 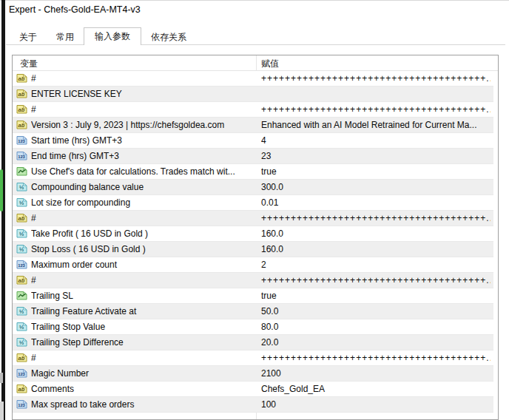 What do you see at coordinates (142, 203) in the screenshot?
I see `param-label: Lot size for compounding` at bounding box center [142, 203].